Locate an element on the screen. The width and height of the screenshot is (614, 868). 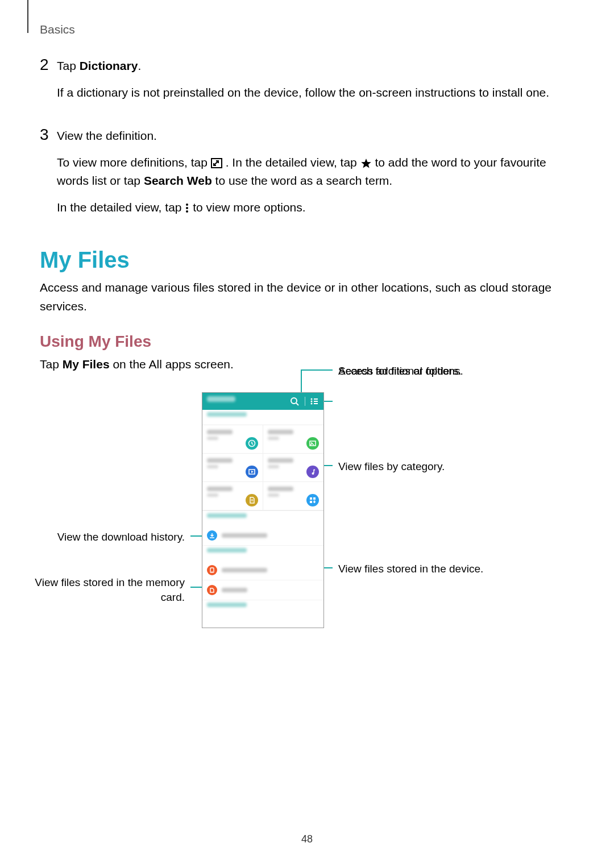
expand-icon is located at coordinates (217, 163).